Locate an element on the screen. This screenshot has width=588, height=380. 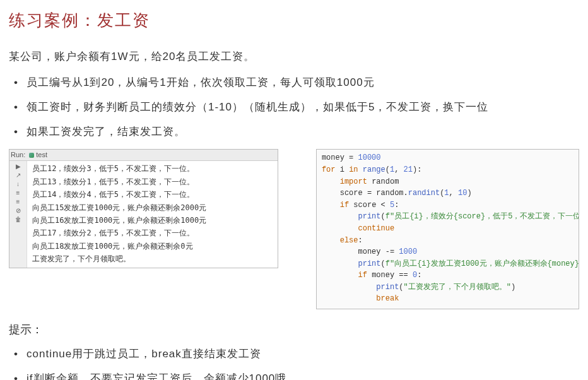
console-line: 员工12，绩效分3，低于5，不发工资，下一位。 is located at coordinates (153, 169).